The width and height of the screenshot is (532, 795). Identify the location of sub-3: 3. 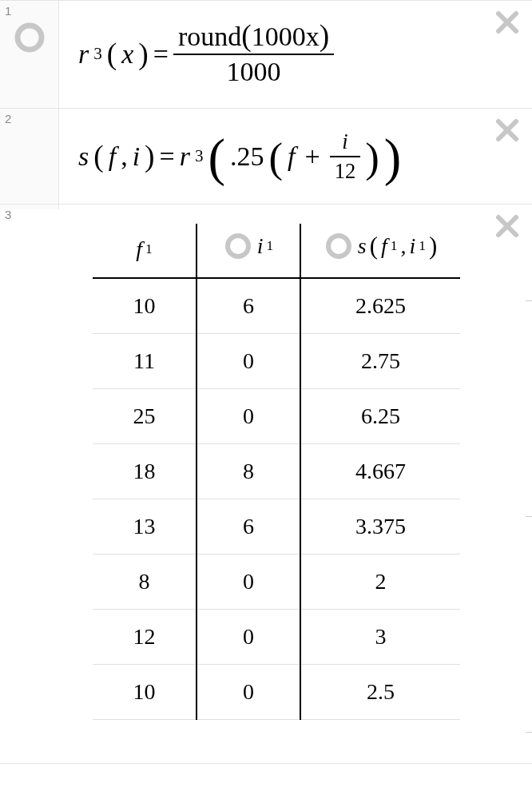
(97, 54).